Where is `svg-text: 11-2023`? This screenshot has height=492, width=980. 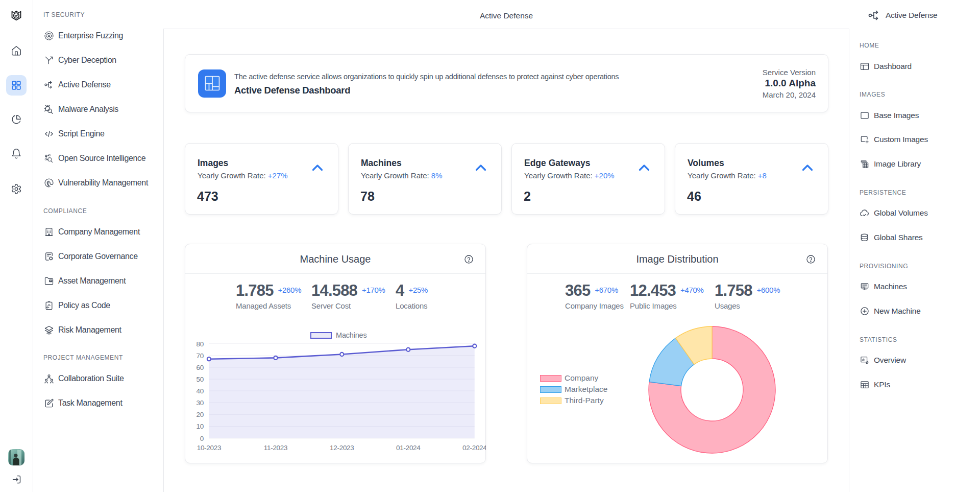 svg-text: 11-2023 is located at coordinates (276, 448).